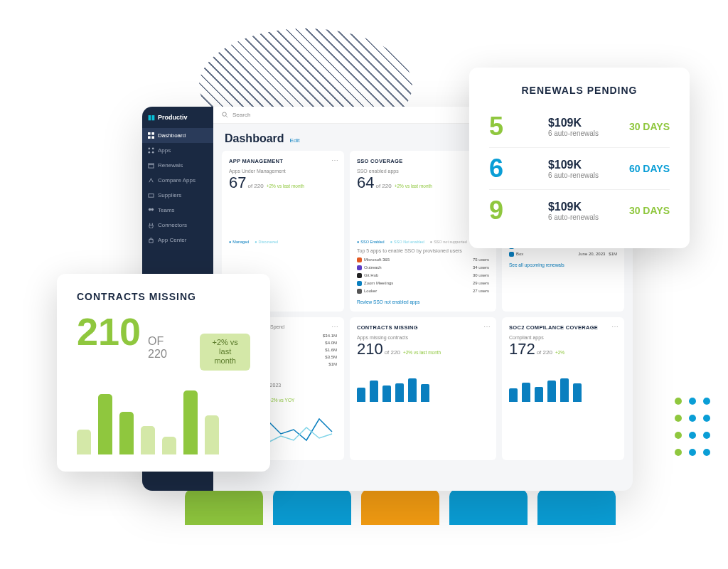 The image size is (728, 569). Describe the element at coordinates (164, 297) in the screenshot. I see `callout-title: CONTRACTS MISSING` at that location.